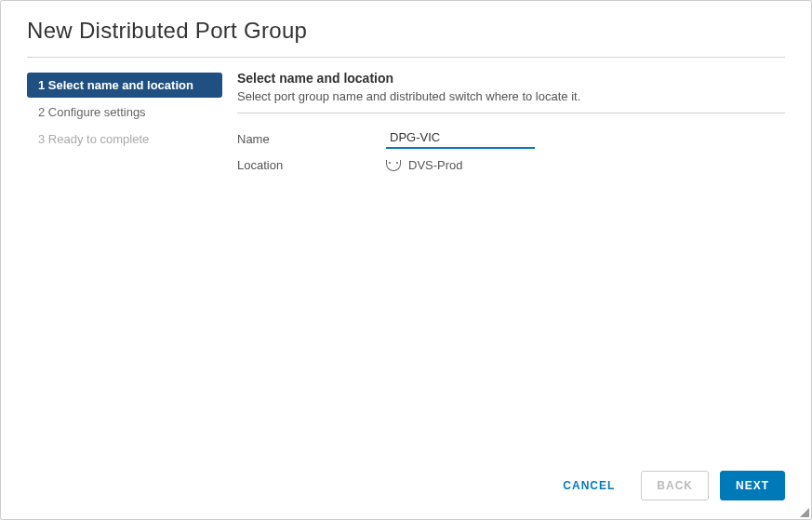 The height and width of the screenshot is (520, 812). Describe the element at coordinates (752, 486) in the screenshot. I see `next-button: NEXT` at that location.